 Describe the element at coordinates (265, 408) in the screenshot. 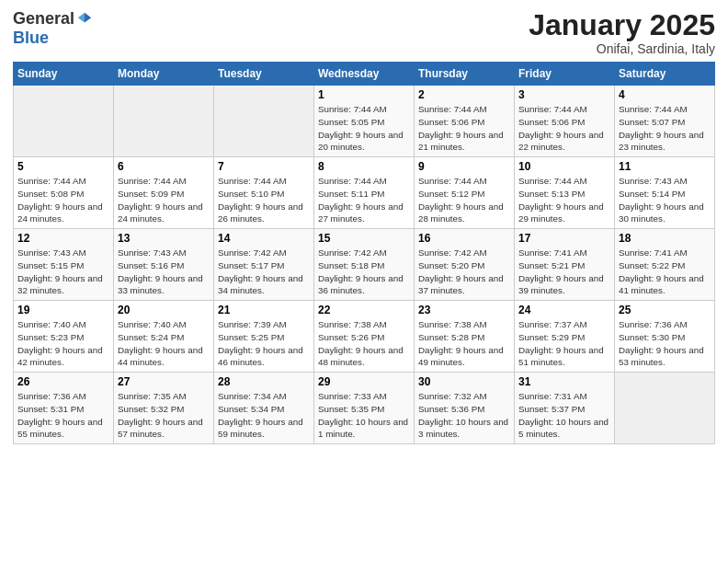

I see `calendar-day-cell: 28Sunrise: 7:34 AMSunset: 5:34 PMDayligh…` at that location.